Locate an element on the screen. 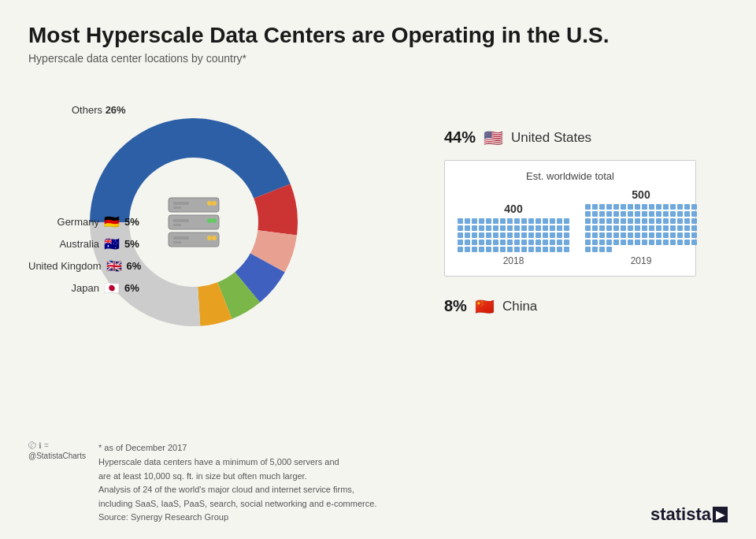  note3: are at least 10,000 sq. ft. in size but … is located at coordinates (238, 477).